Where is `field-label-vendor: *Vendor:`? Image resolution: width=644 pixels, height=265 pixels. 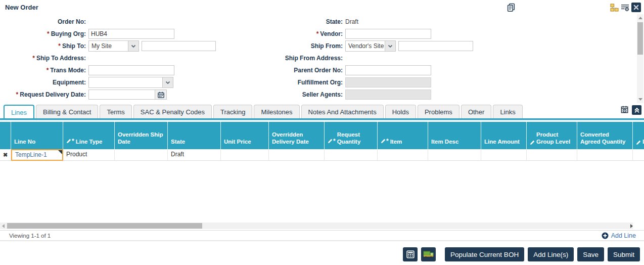
field-label-vendor: *Vendor: is located at coordinates (286, 34).